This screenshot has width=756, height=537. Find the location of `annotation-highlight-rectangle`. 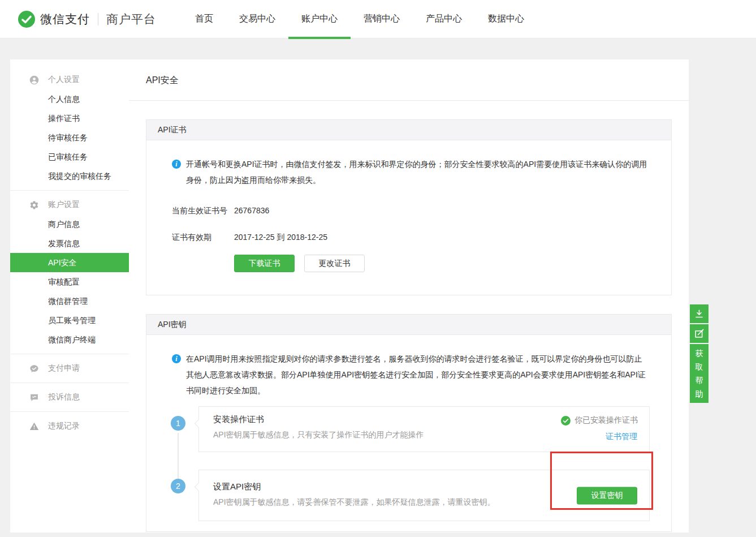

annotation-highlight-rectangle is located at coordinates (602, 481).